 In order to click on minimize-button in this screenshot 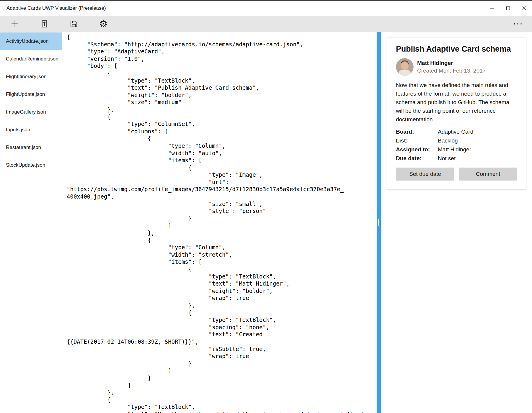, I will do `click(492, 8)`.